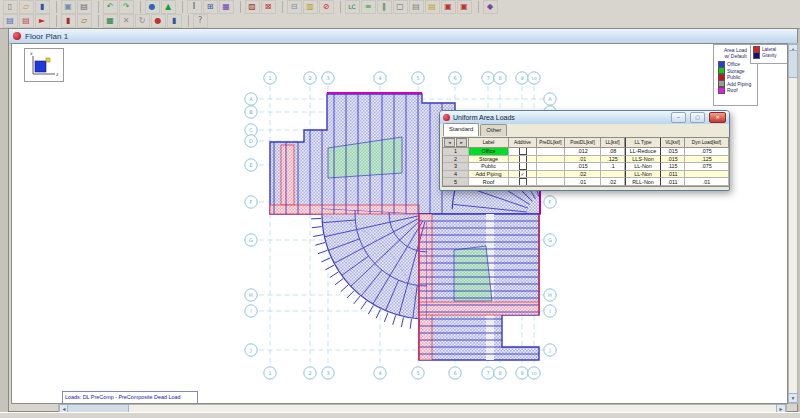 This screenshot has height=418, width=800. What do you see at coordinates (707, 182) in the screenshot?
I see `dyn-cell: .01` at bounding box center [707, 182].